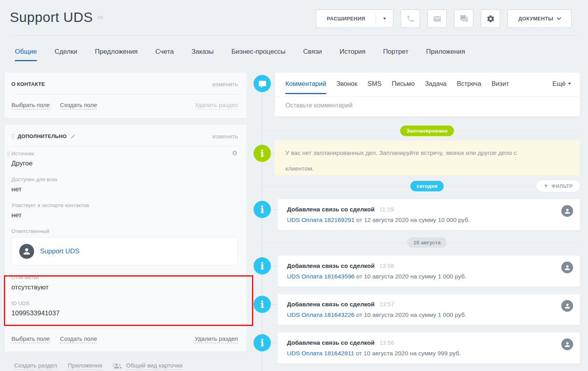 The width and height of the screenshot is (588, 371). What do you see at coordinates (20, 304) in the screenshot?
I see `field-id-uds-label: ID UDS` at bounding box center [20, 304].